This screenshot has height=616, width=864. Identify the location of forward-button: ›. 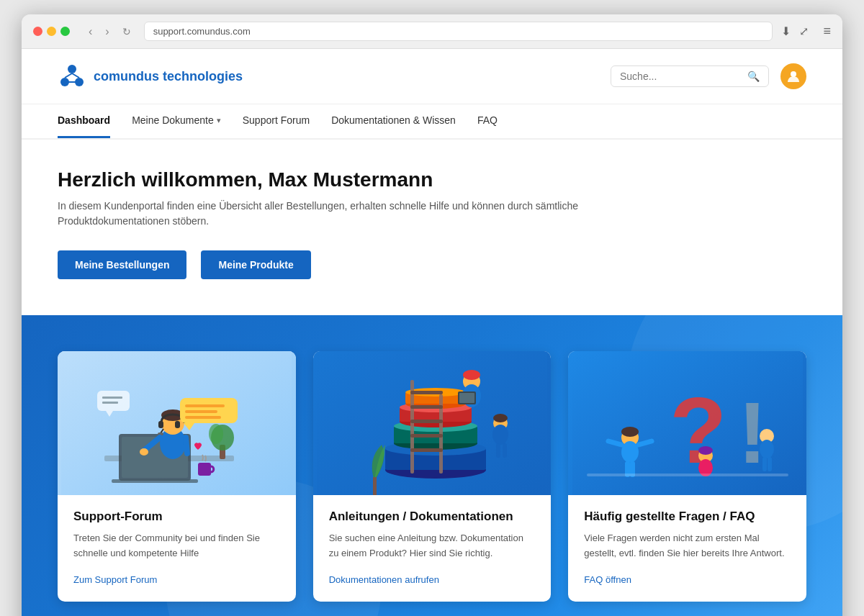
(107, 32).